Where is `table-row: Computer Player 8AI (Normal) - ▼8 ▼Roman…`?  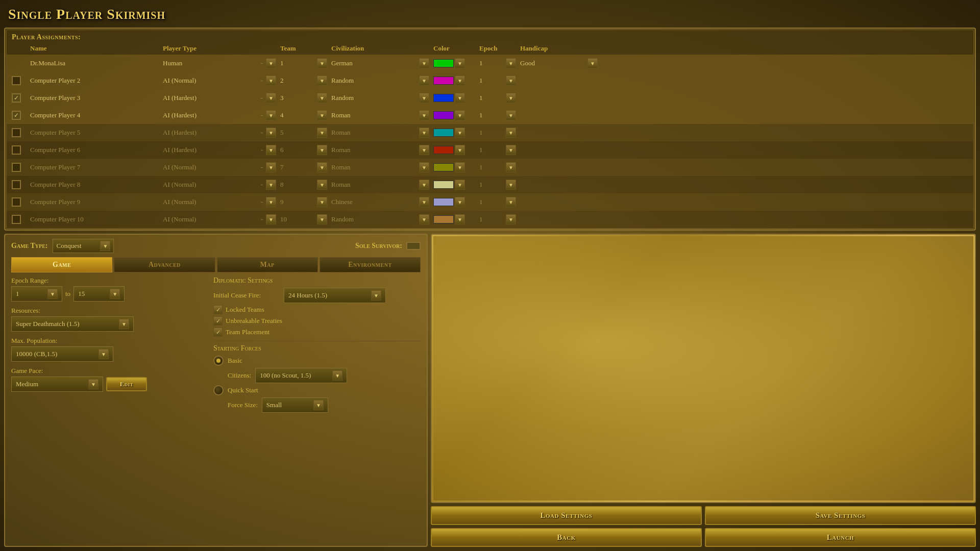
table-row: Computer Player 8AI (Normal) - ▼8 ▼Roman… is located at coordinates (490, 185).